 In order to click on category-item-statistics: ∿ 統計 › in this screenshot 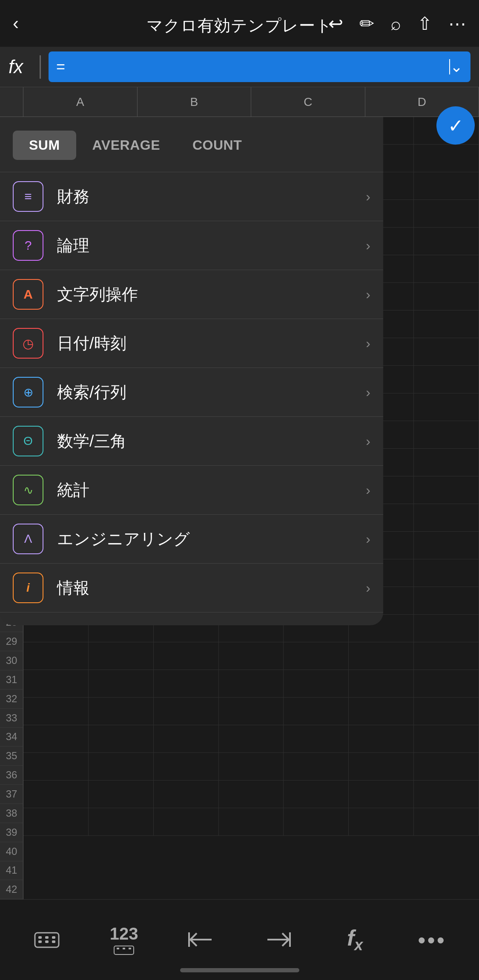, I will do `click(192, 490)`.